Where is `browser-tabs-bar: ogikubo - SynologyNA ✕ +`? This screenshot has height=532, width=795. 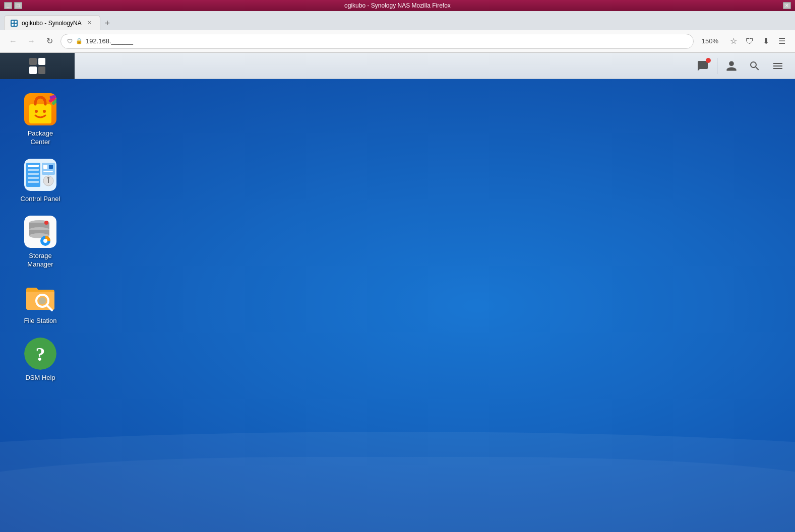
browser-tabs-bar: ogikubo - SynologyNA ✕ + is located at coordinates (397, 21).